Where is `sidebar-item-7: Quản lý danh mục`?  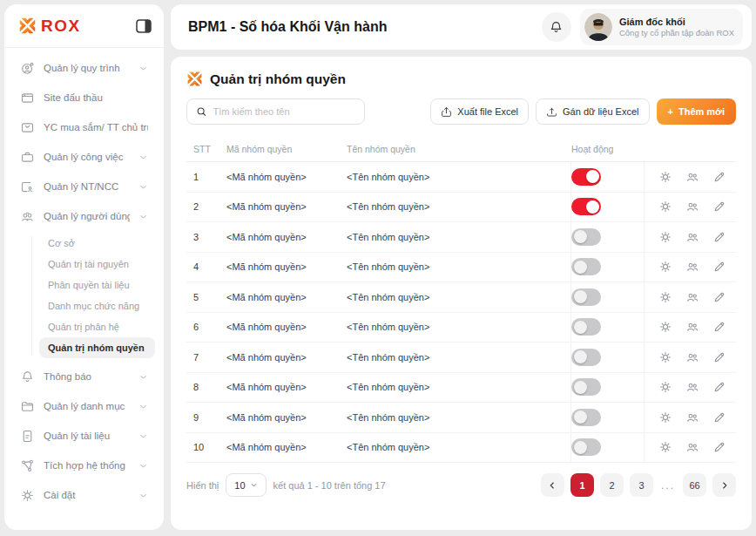
sidebar-item-7: Quản lý danh mục is located at coordinates (84, 406).